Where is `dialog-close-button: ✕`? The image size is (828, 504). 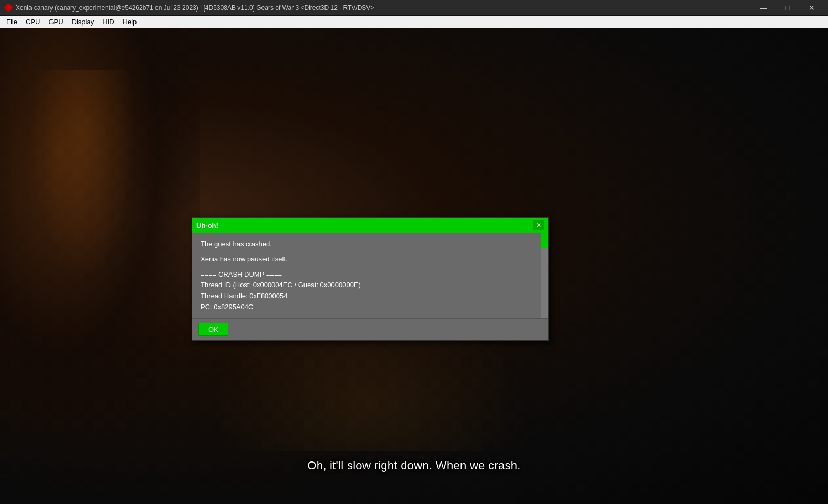
dialog-close-button: ✕ is located at coordinates (539, 225).